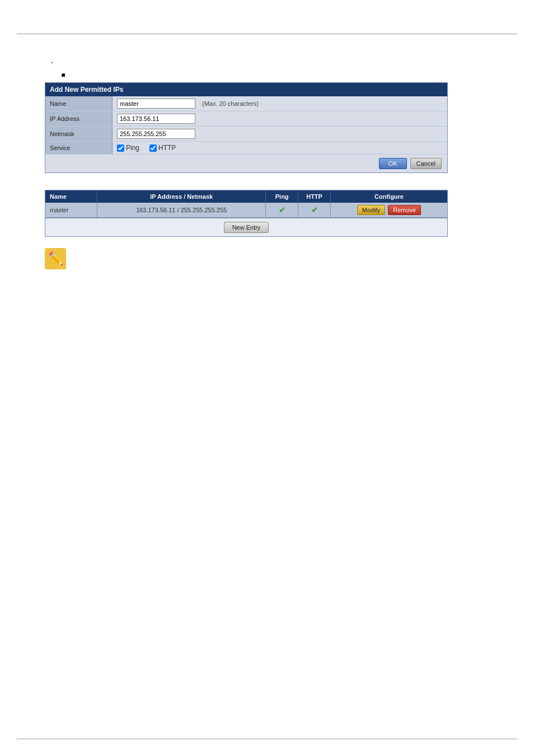 The width and height of the screenshot is (534, 756). What do you see at coordinates (282, 197) in the screenshot?
I see `col-ping: Ping` at bounding box center [282, 197].